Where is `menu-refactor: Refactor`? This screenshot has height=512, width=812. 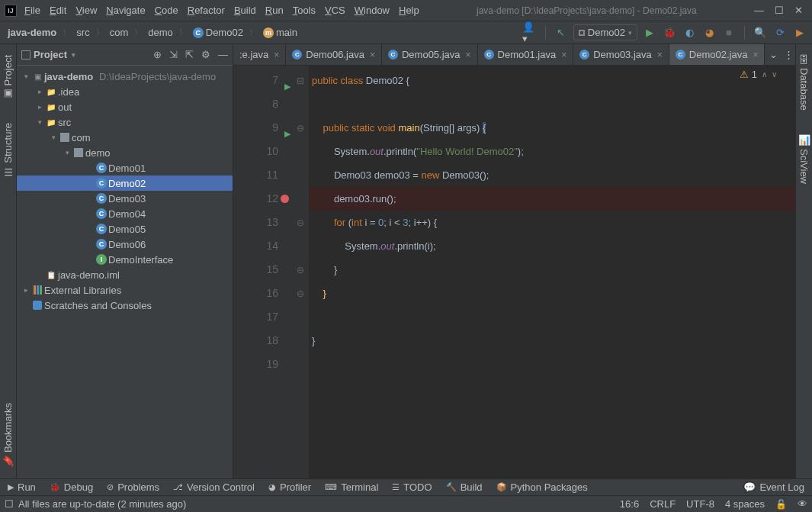
menu-refactor: Refactor is located at coordinates (206, 11).